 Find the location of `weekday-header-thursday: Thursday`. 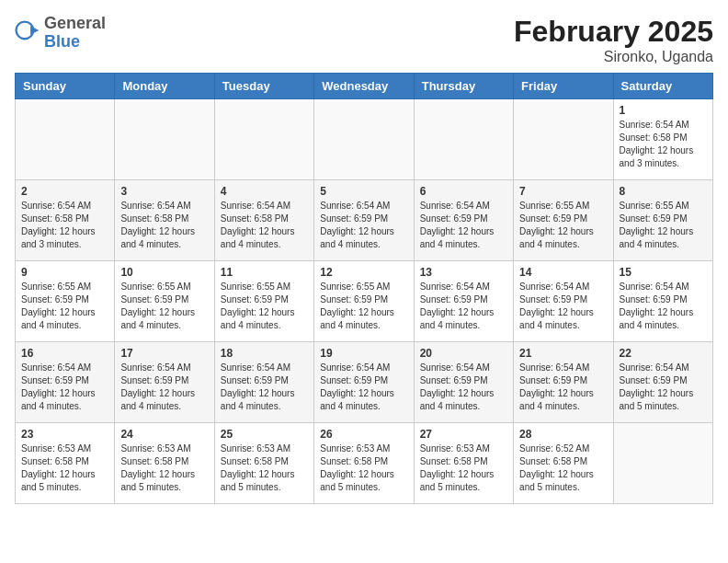

weekday-header-thursday: Thursday is located at coordinates (463, 86).